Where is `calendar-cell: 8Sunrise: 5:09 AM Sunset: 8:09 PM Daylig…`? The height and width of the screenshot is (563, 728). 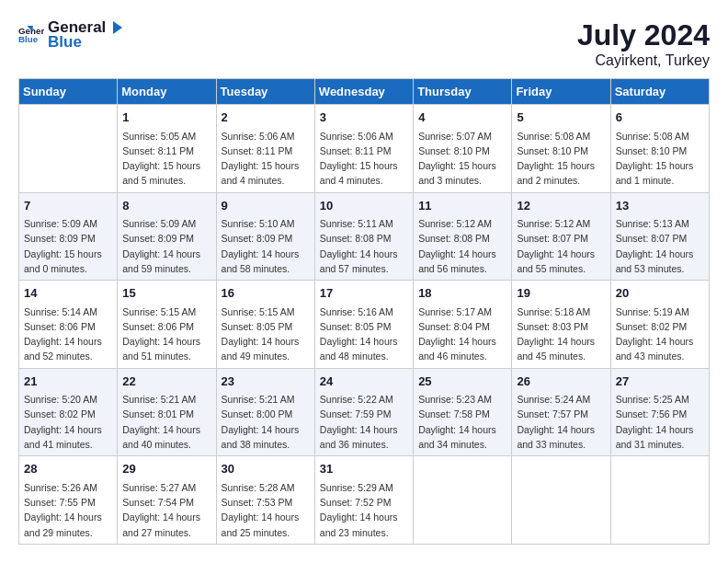
calendar-cell: 8Sunrise: 5:09 AM Sunset: 8:09 PM Daylig… is located at coordinates (167, 236).